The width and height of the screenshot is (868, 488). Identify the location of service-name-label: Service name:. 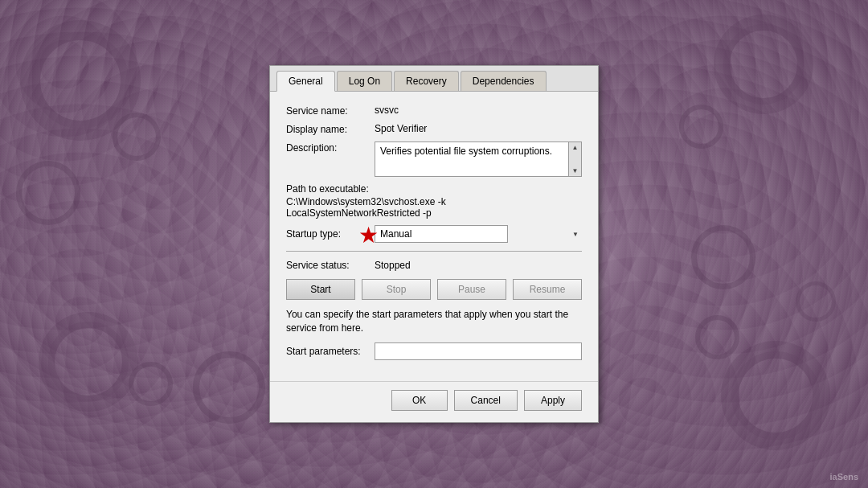
(330, 111).